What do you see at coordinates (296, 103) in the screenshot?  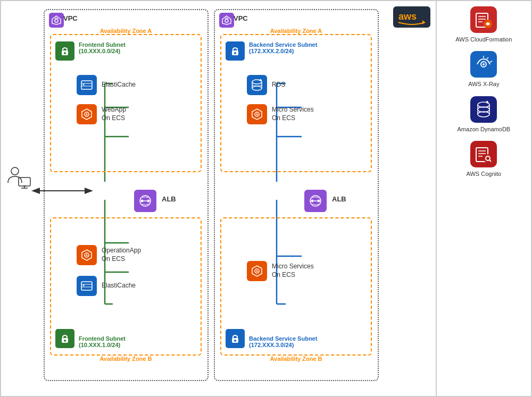 I see `az-right-a-box: Availability Zone A Backend Service Subn…` at bounding box center [296, 103].